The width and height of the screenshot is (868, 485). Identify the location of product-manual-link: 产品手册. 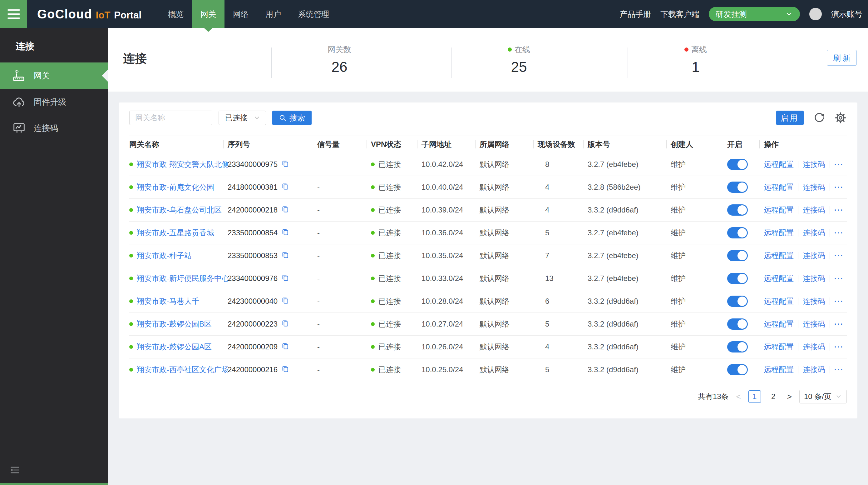
(636, 14).